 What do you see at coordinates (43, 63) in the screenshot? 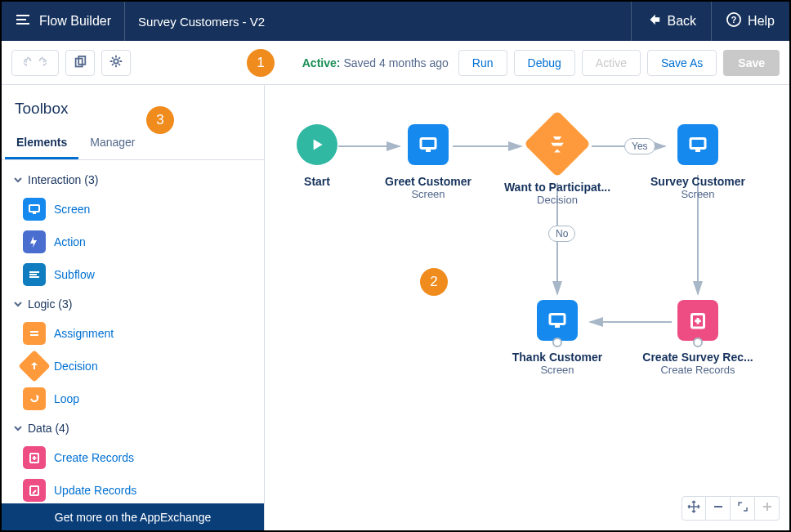
I see `redo-button` at bounding box center [43, 63].